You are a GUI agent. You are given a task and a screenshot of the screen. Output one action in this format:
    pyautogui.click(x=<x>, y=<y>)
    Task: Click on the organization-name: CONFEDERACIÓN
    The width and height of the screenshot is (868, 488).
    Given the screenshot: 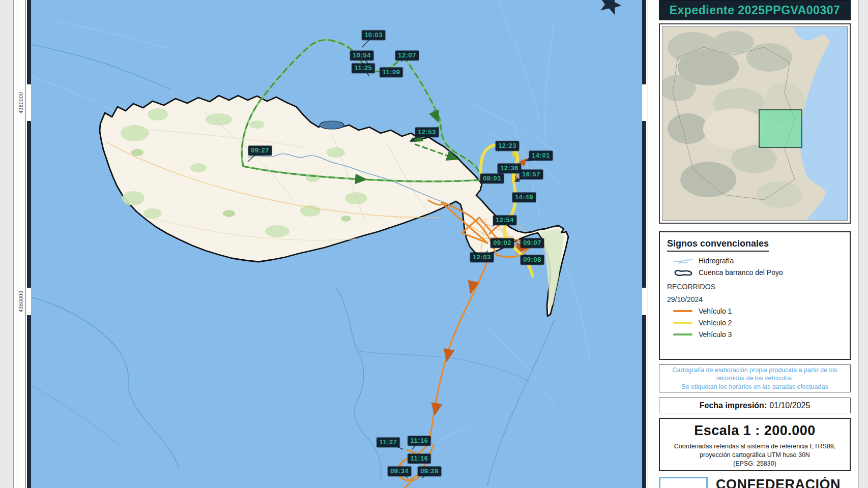 What is the action you would take?
    pyautogui.click(x=778, y=482)
    